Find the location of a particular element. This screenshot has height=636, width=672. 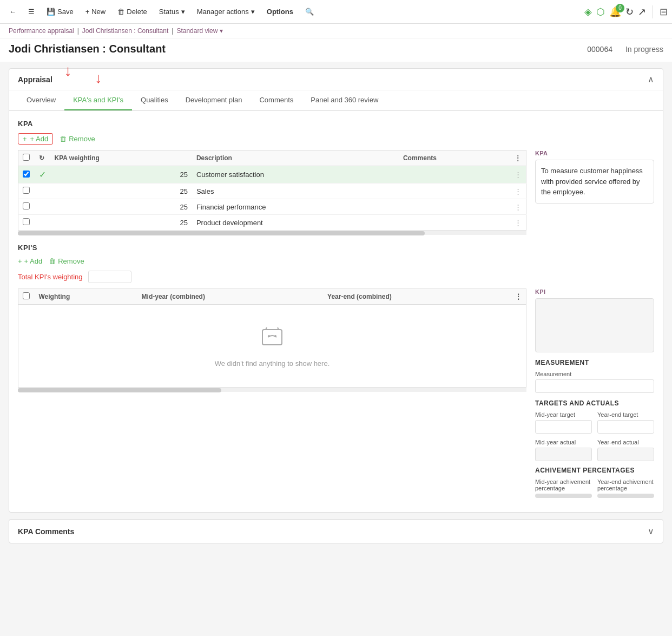

breadcrumb-performance-appraisal: Performance appraisal is located at coordinates (41, 31).